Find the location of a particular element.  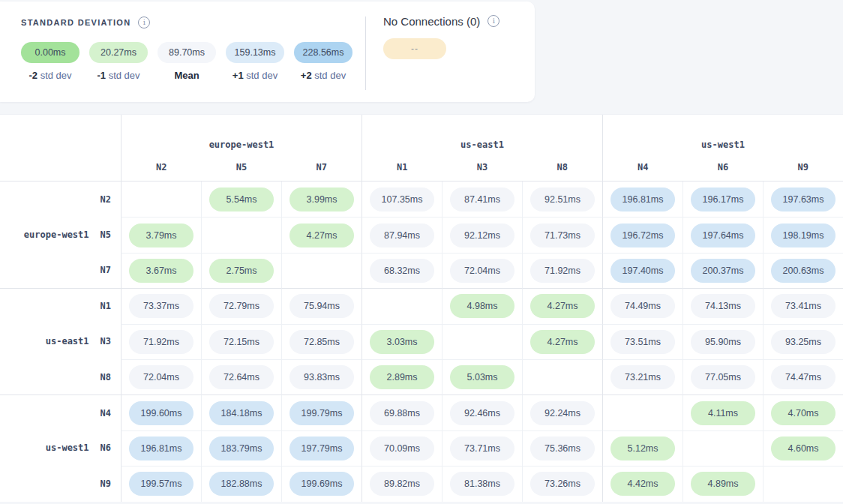

latency-pill: 199.69ms is located at coordinates (322, 484).